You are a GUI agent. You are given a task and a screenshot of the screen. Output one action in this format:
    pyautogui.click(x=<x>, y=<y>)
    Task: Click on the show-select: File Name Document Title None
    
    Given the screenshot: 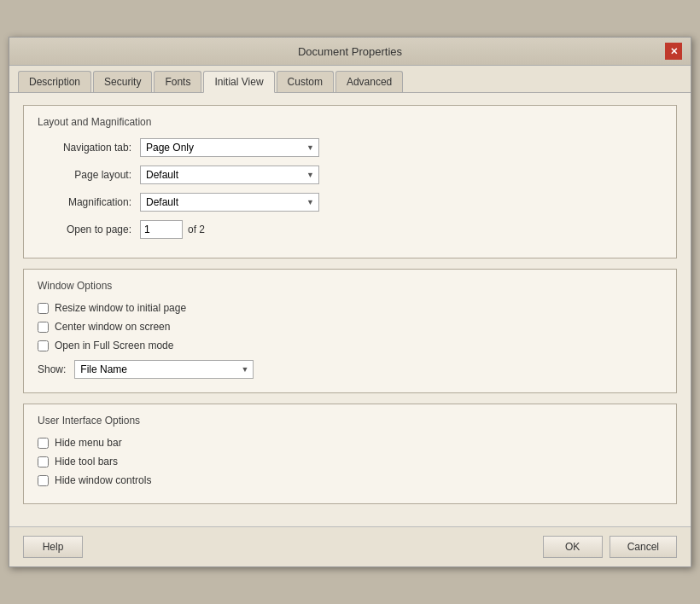 What is the action you would take?
    pyautogui.click(x=164, y=369)
    